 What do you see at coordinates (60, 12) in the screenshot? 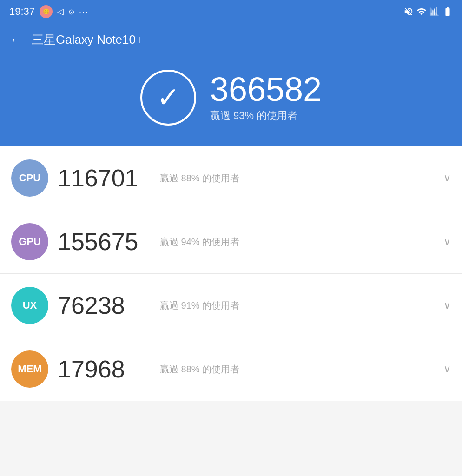
I see `signal-icon: ◁` at bounding box center [60, 12].